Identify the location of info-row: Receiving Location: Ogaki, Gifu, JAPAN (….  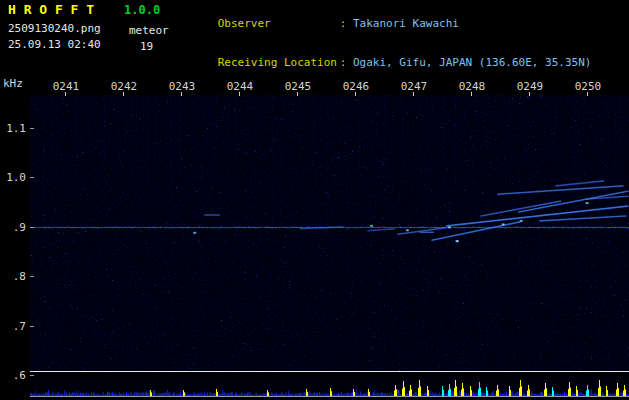
(384, 62).